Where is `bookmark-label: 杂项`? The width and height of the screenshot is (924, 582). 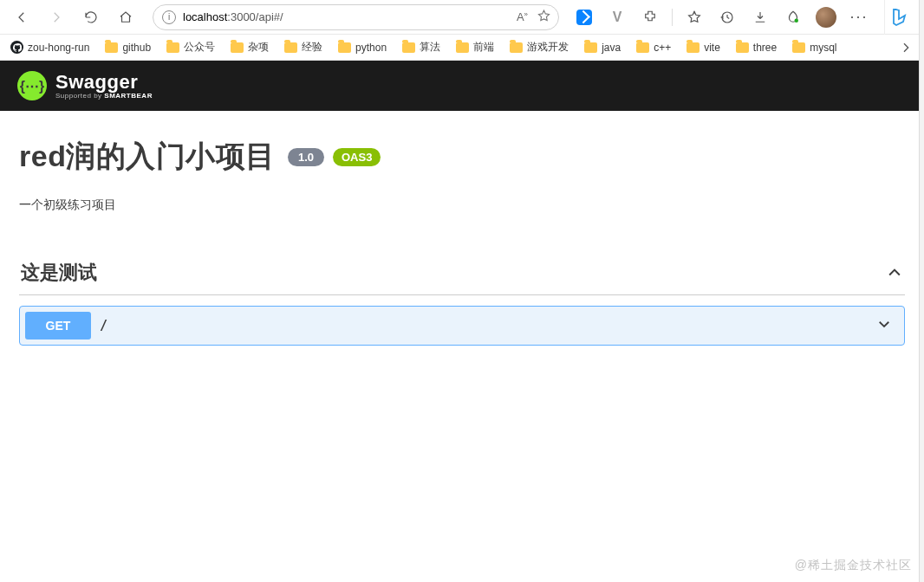
bookmark-label: 杂项 is located at coordinates (258, 47).